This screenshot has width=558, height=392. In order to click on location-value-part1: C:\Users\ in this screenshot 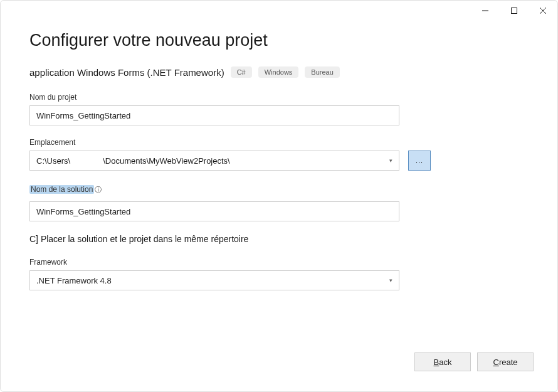, I will do `click(53, 161)`.